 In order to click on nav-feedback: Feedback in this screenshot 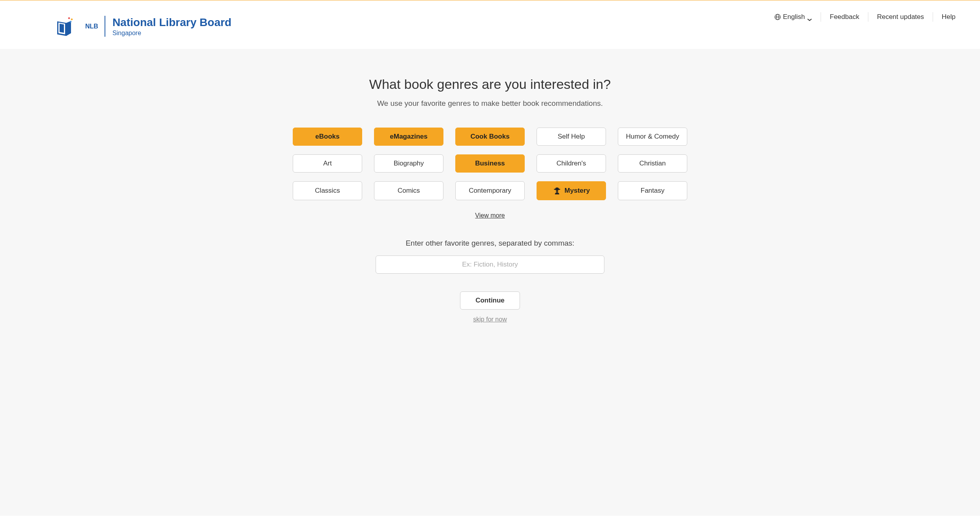, I will do `click(845, 17)`.